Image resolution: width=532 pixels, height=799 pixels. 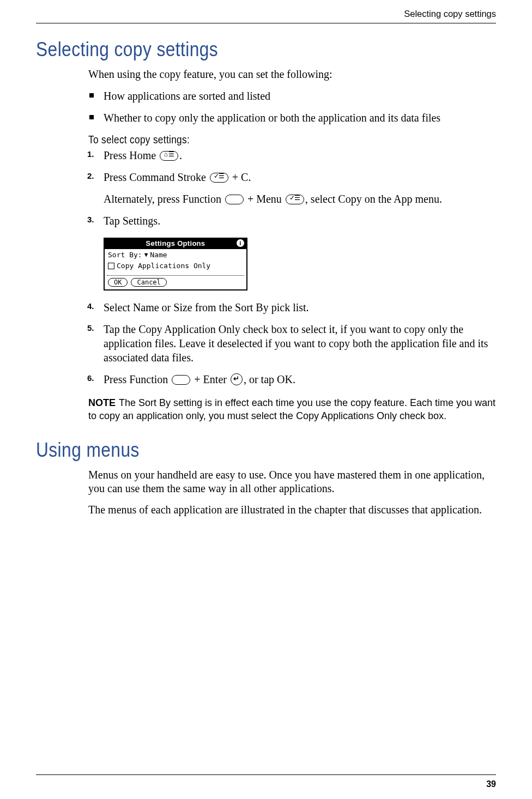 I want to click on cancel-button: Cancel, so click(x=148, y=282).